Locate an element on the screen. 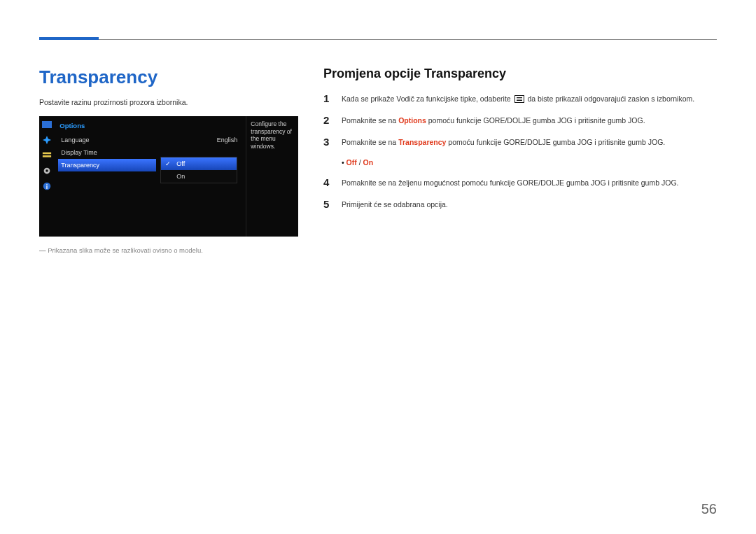 The width and height of the screenshot is (756, 534). list-icon is located at coordinates (47, 155).